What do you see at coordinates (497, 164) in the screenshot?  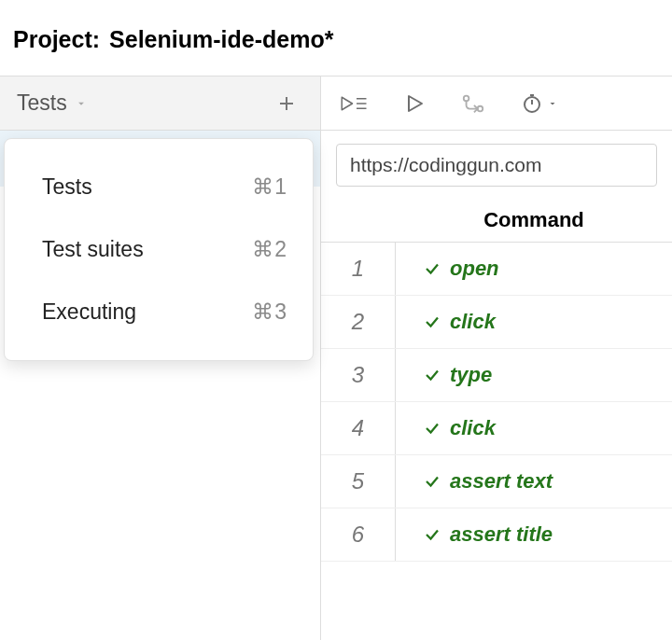 I see `url-row` at bounding box center [497, 164].